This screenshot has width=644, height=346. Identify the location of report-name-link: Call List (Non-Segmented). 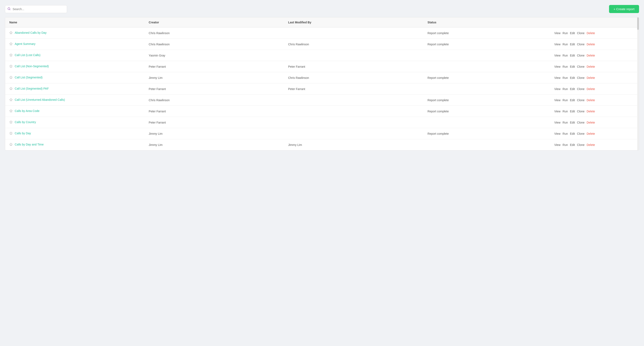
(32, 66).